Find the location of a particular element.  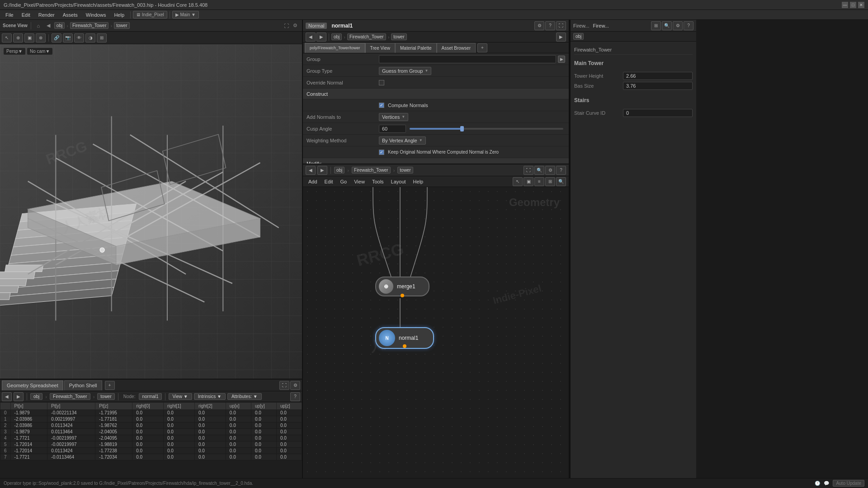

ng-menu-go: Go is located at coordinates (344, 182).